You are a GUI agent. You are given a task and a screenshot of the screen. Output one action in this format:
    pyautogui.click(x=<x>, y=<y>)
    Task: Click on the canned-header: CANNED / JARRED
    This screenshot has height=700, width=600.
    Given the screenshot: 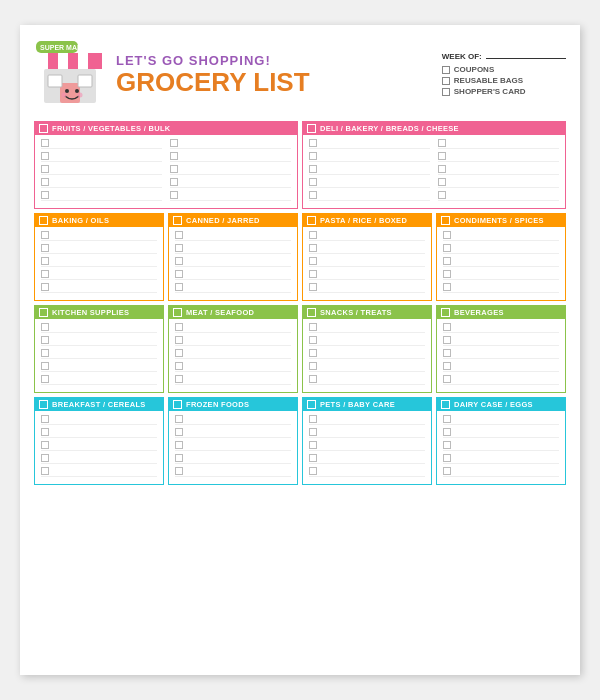 What is the action you would take?
    pyautogui.click(x=233, y=220)
    